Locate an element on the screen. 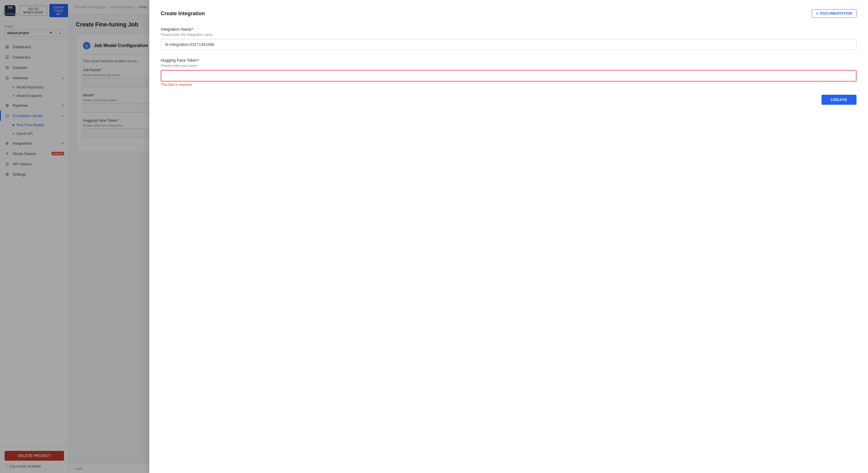 The height and width of the screenshot is (473, 868). create-button: CREATE is located at coordinates (839, 100).